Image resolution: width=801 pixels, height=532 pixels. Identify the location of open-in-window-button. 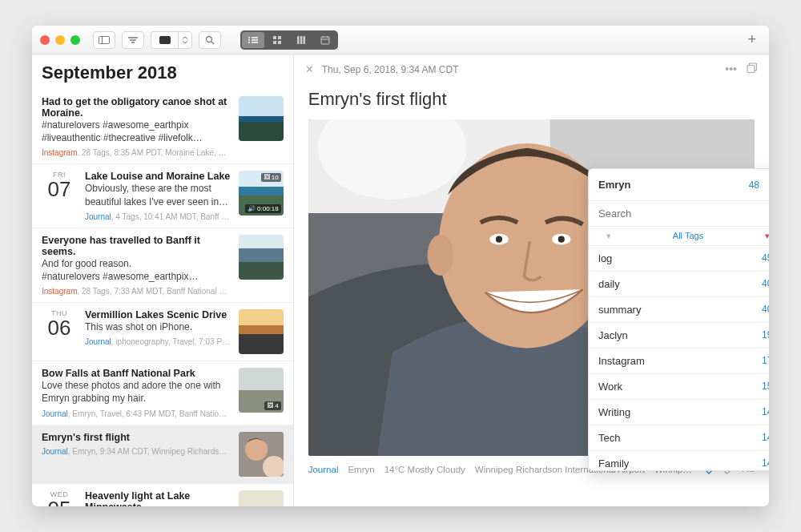
(752, 69).